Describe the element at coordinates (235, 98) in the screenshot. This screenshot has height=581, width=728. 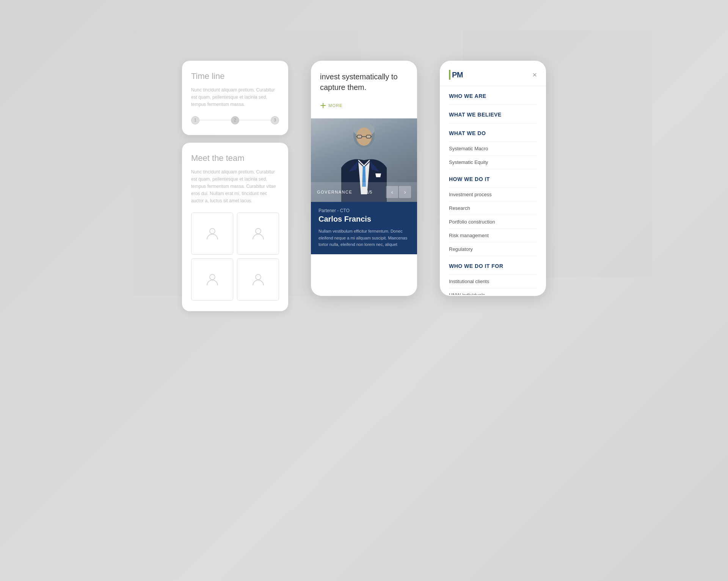
I see `timeline-text: Nunc tincidunt aliquam pretium. Curabitu…` at that location.